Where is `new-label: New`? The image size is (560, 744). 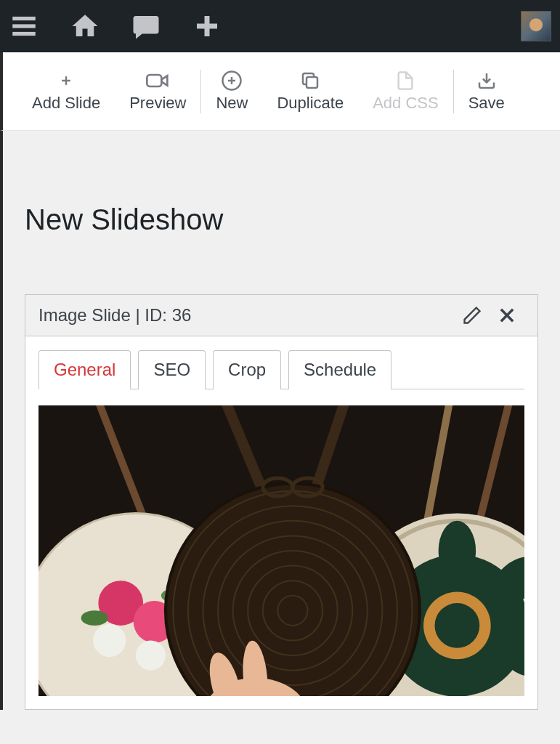
new-label: New is located at coordinates (232, 103).